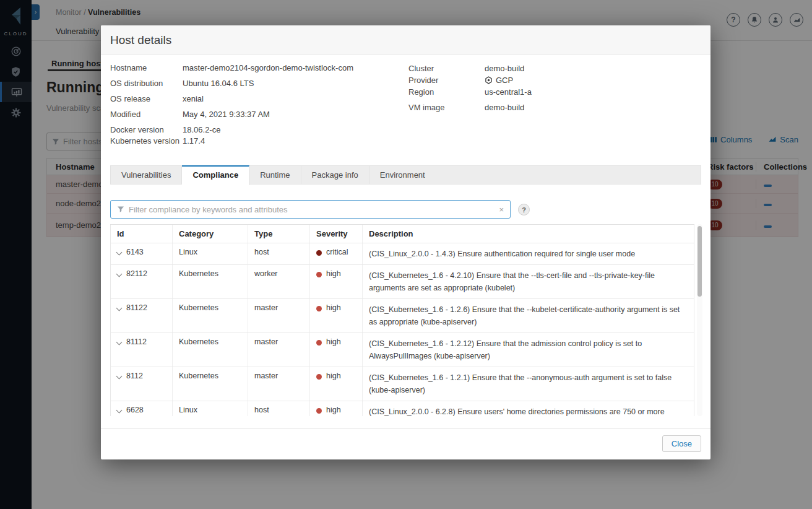 The width and height of the screenshot is (812, 509). I want to click on compliance-id: 8112, so click(135, 376).